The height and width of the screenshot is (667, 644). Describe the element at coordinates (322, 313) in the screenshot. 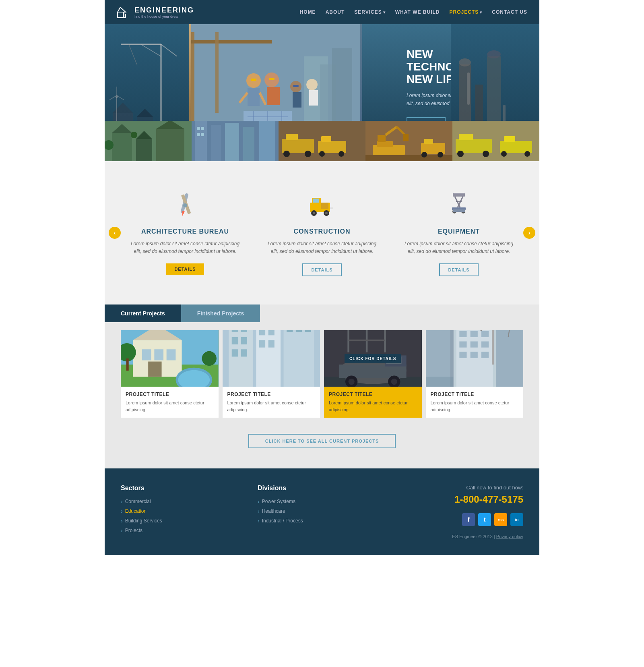

I see `projects-tabs: Current Projects Finished Projects` at that location.